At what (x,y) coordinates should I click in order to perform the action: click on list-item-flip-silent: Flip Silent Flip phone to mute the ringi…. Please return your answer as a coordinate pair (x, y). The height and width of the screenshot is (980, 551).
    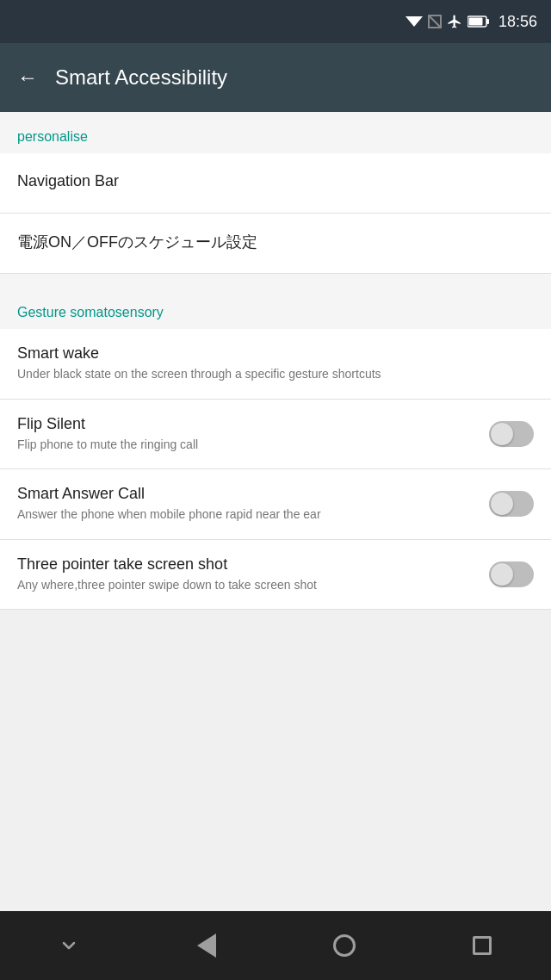
    Looking at the image, I should click on (276, 435).